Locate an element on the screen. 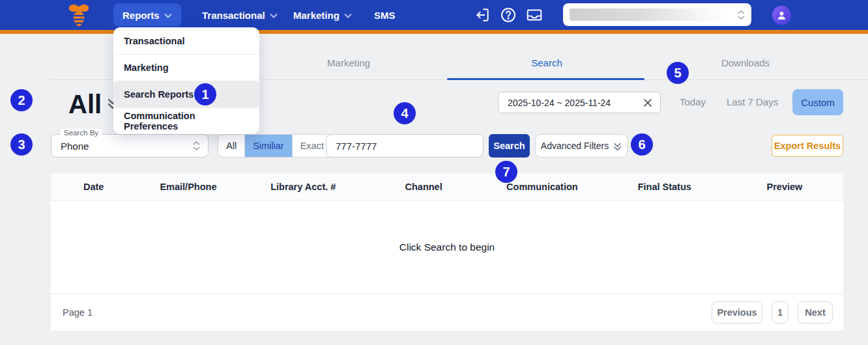 The height and width of the screenshot is (345, 868). date-range-input: 2025-10-24 ~ 2025-11-24 is located at coordinates (579, 103).